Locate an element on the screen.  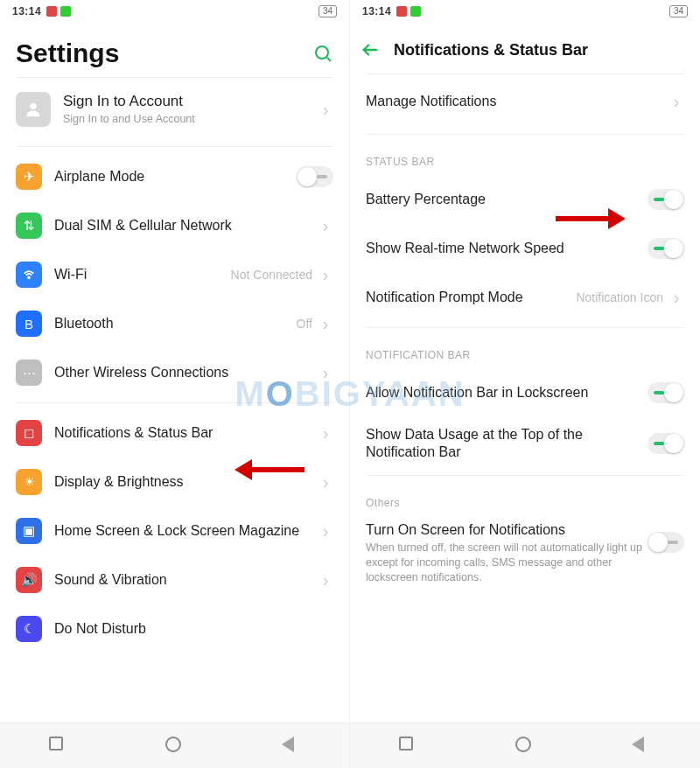
section-notification-bar: NOTIFICATION BAR is located at coordinates (525, 351).